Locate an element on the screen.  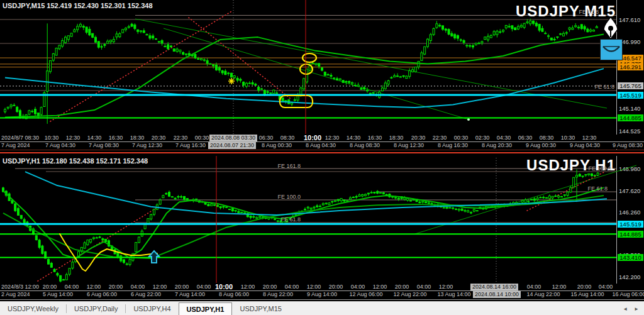
time-axis-tick: 9 Aug 00:30 is located at coordinates (541, 146).